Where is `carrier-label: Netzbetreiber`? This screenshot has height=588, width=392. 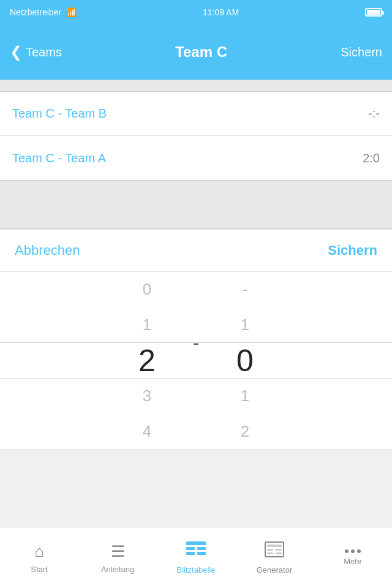 carrier-label: Netzbetreiber is located at coordinates (36, 12).